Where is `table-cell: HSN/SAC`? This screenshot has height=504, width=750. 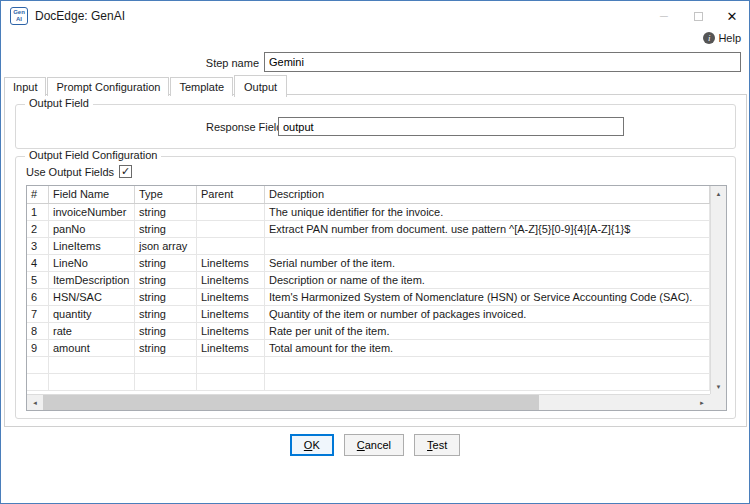 table-cell: HSN/SAC is located at coordinates (92, 297).